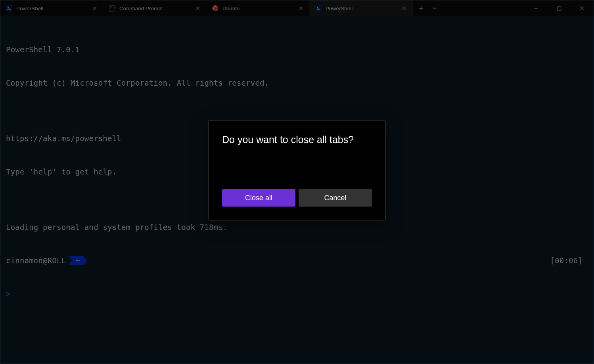 The image size is (594, 364). What do you see at coordinates (259, 198) in the screenshot?
I see `close-all-button: Close all` at bounding box center [259, 198].